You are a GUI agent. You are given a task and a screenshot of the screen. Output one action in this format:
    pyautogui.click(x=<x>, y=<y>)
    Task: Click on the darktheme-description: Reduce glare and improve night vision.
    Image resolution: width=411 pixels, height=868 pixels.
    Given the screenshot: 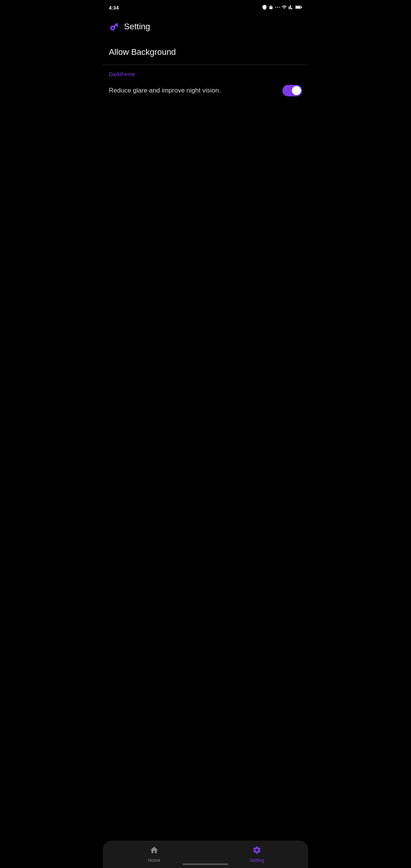 What is the action you would take?
    pyautogui.click(x=196, y=91)
    